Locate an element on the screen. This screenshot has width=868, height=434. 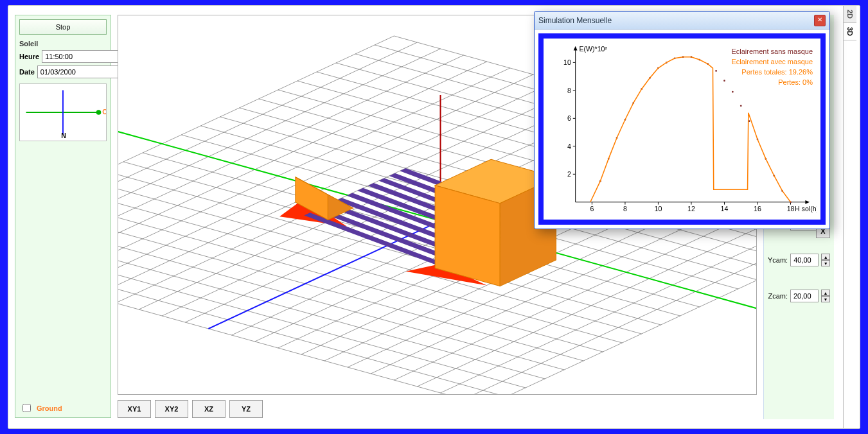
chart-area: 246810681012141618E(W)*10²H sol(h) Eclai… is located at coordinates (682, 129).